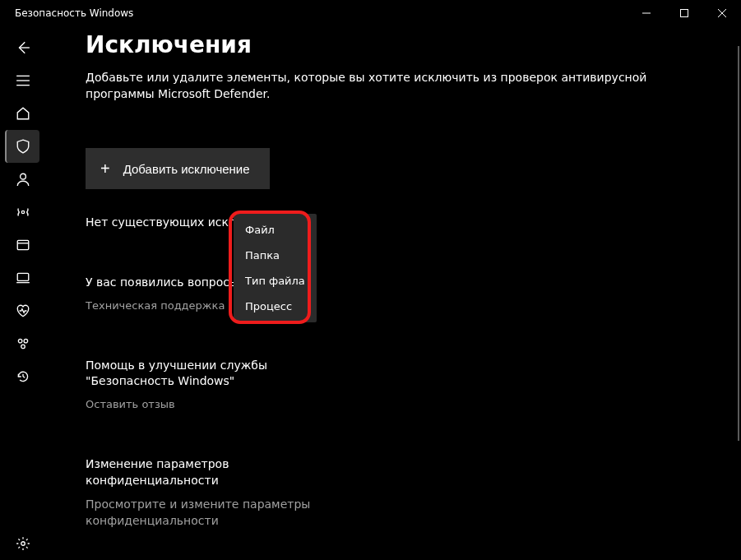  Describe the element at coordinates (684, 13) in the screenshot. I see `window-controls` at that location.